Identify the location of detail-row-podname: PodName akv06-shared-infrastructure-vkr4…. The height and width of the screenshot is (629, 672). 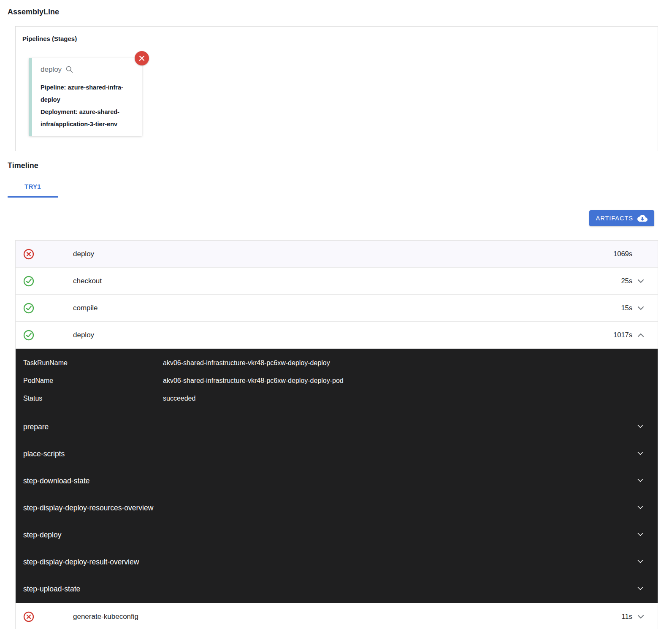
(337, 381).